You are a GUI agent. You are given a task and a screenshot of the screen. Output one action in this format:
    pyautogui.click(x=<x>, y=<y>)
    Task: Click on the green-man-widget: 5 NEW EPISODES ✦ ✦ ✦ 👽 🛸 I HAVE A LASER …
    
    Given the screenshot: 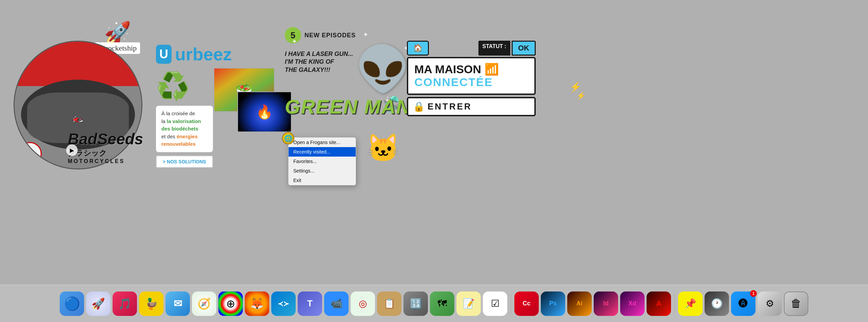 What is the action you would take?
    pyautogui.click(x=349, y=73)
    